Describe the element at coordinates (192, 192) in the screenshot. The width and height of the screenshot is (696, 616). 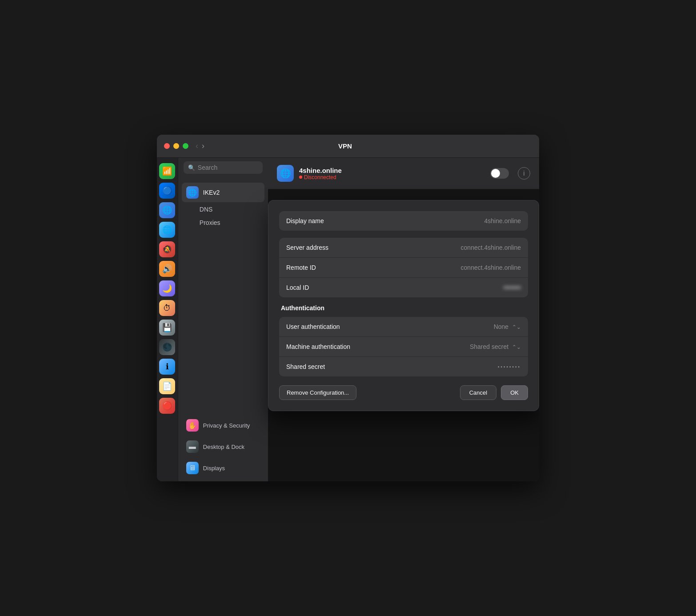
I see `ikev2-icon: 🌐` at that location.